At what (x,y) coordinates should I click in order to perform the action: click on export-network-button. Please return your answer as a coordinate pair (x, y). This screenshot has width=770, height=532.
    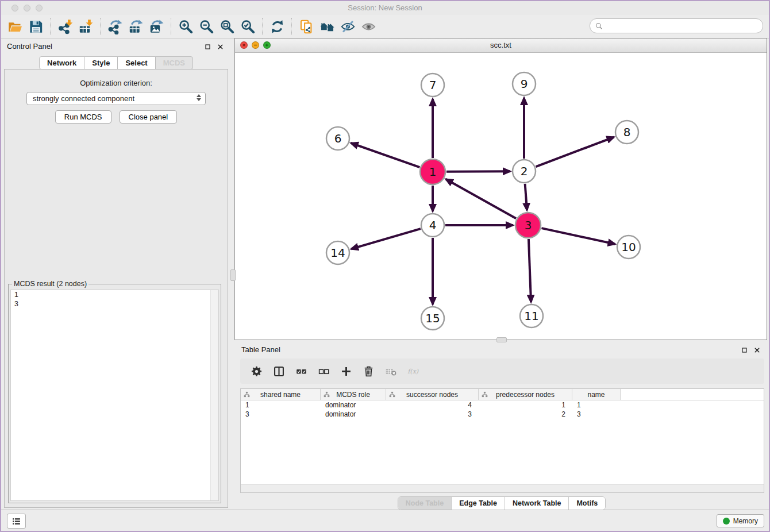
    Looking at the image, I should click on (115, 26).